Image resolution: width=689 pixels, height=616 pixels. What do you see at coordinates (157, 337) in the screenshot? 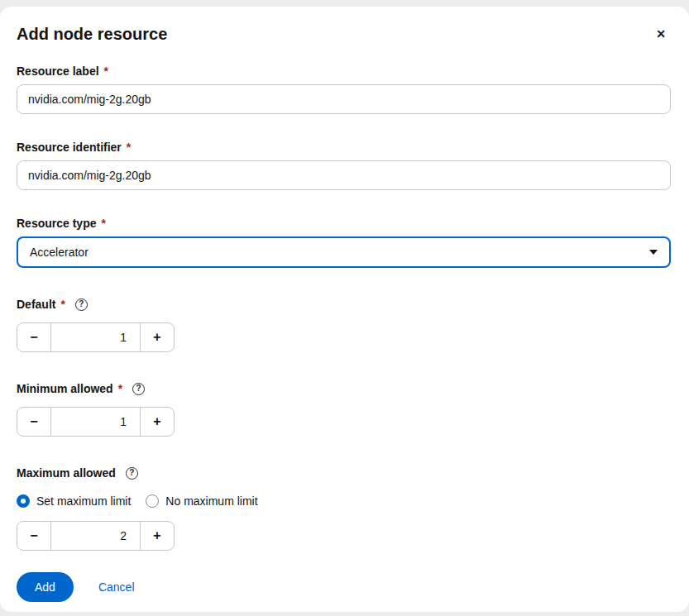
I see `default-plus-button: +` at bounding box center [157, 337].